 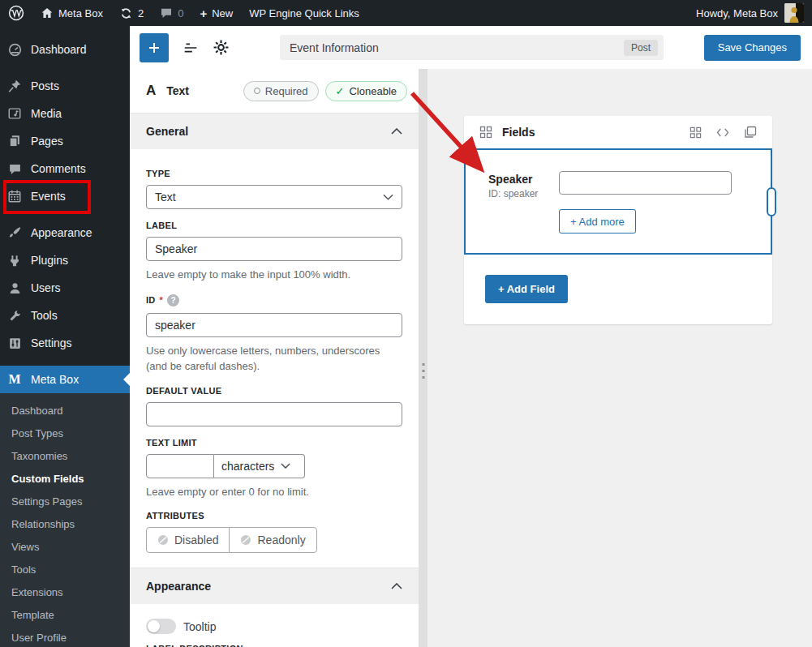 I want to click on comments-icon, so click(x=15, y=169).